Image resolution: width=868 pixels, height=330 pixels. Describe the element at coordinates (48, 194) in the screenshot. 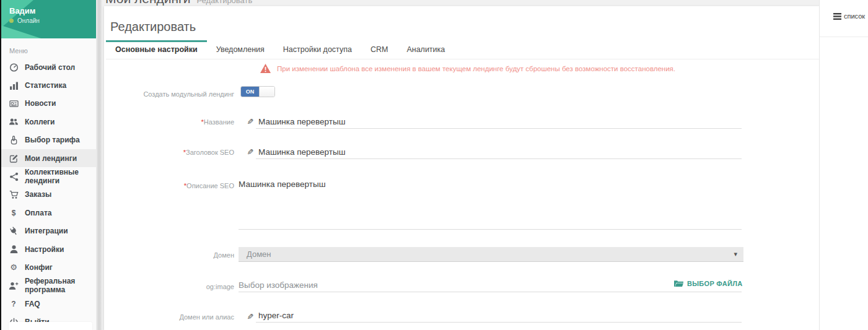

I see `sidebar-item-orders: Заказы` at that location.